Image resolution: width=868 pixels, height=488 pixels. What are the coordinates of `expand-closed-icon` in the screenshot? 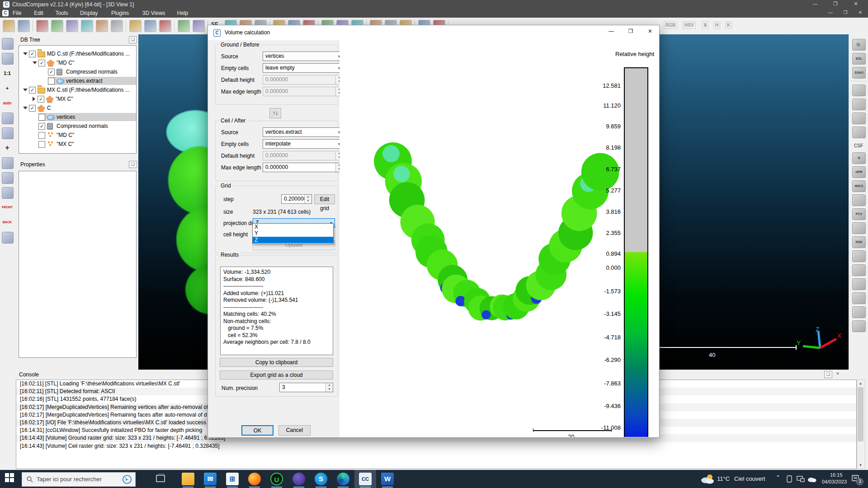 It's located at (34, 99).